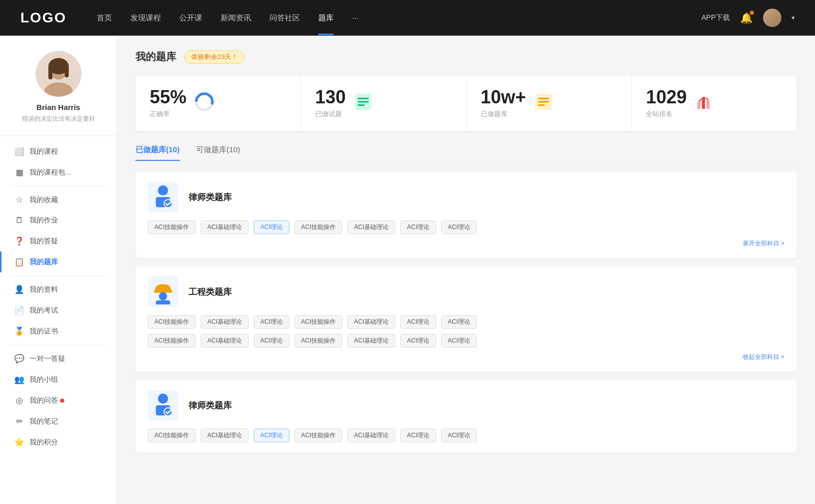 The width and height of the screenshot is (815, 504). What do you see at coordinates (58, 358) in the screenshot?
I see `sidebar-item-one-on-one: 💬 一对一答疑` at bounding box center [58, 358].